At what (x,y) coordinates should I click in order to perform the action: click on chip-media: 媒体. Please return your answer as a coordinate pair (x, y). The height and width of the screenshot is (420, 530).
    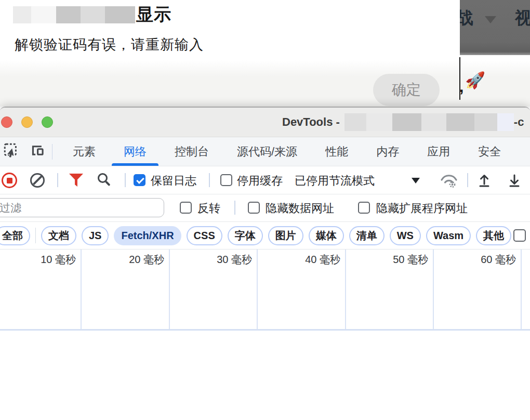
    Looking at the image, I should click on (326, 236).